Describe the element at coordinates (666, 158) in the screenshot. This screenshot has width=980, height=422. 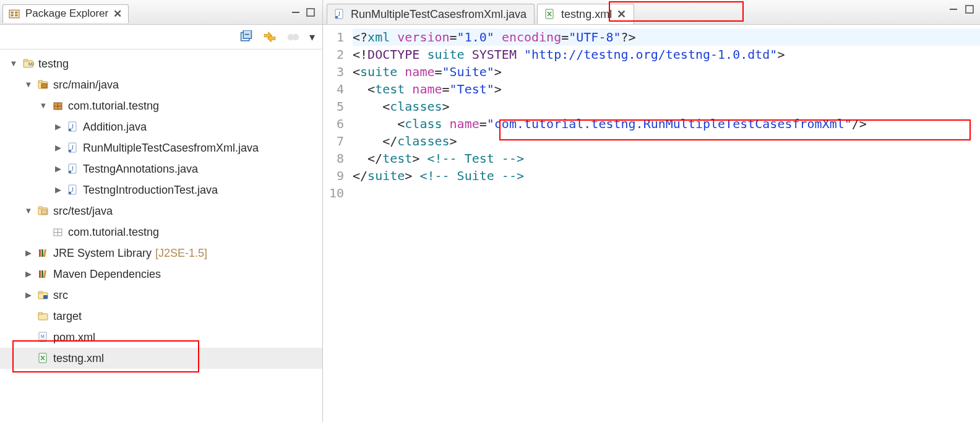
I see `code-line: </test> <!-- Test -->` at that location.